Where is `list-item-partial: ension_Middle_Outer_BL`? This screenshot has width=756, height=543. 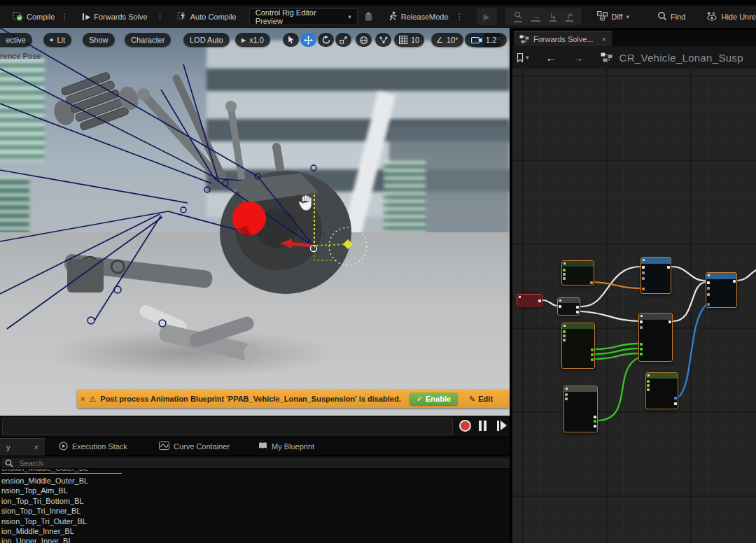
list-item-partial: ension_Middle_Outer_BL is located at coordinates (62, 472).